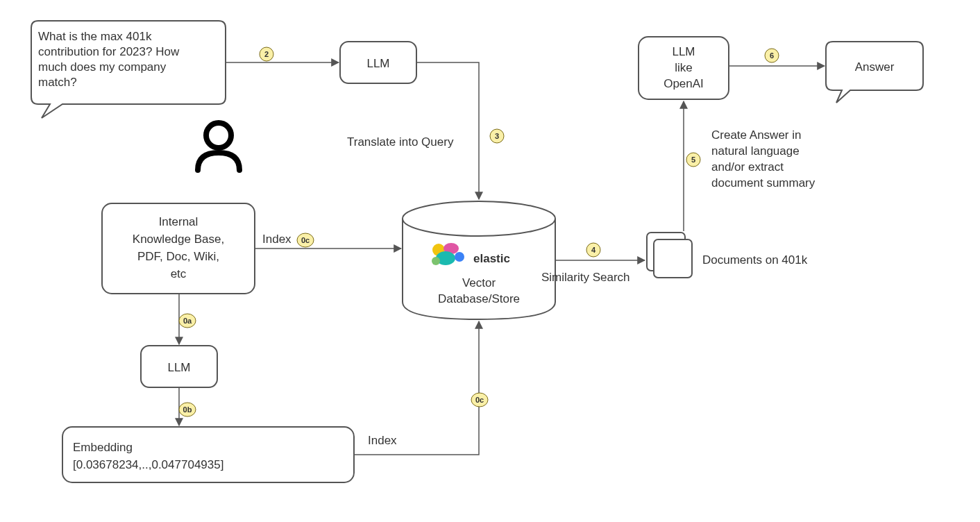  Describe the element at coordinates (727, 255) in the screenshot. I see `documents-stack: Documents on 401k` at that location.